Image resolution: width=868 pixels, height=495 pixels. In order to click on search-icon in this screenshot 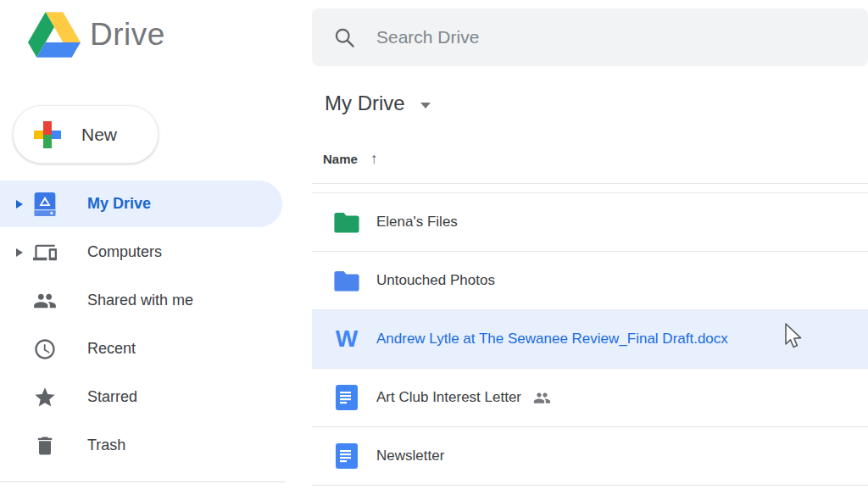, I will do `click(344, 37)`.